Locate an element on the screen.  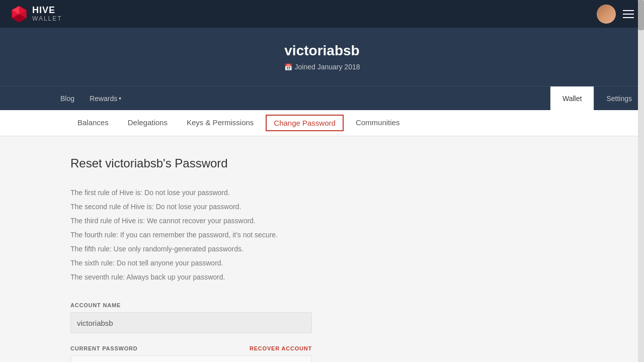
chevron-down-icon: ▾ is located at coordinates (120, 99).